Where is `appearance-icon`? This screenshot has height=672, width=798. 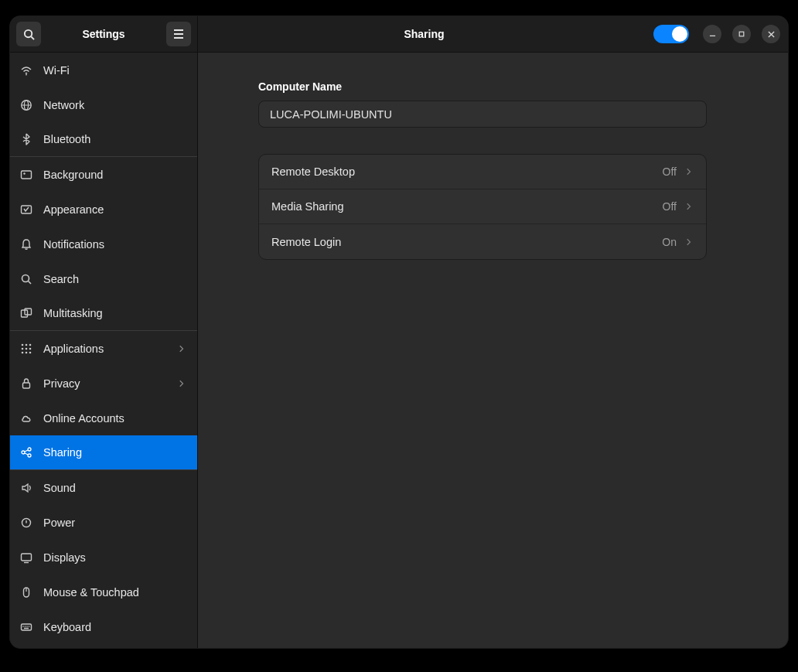
appearance-icon is located at coordinates (26, 210).